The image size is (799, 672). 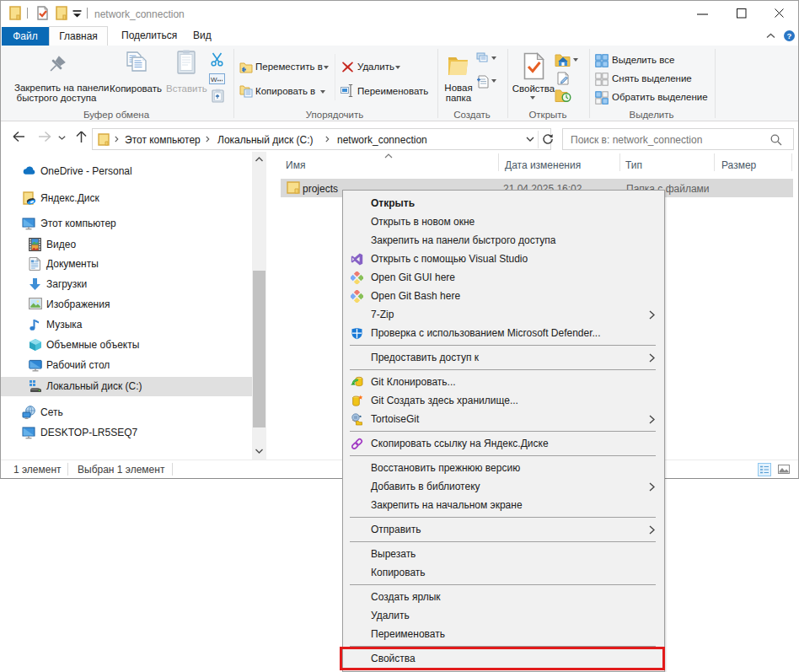 What do you see at coordinates (214, 79) in the screenshot?
I see `svg-text: W` at bounding box center [214, 79].